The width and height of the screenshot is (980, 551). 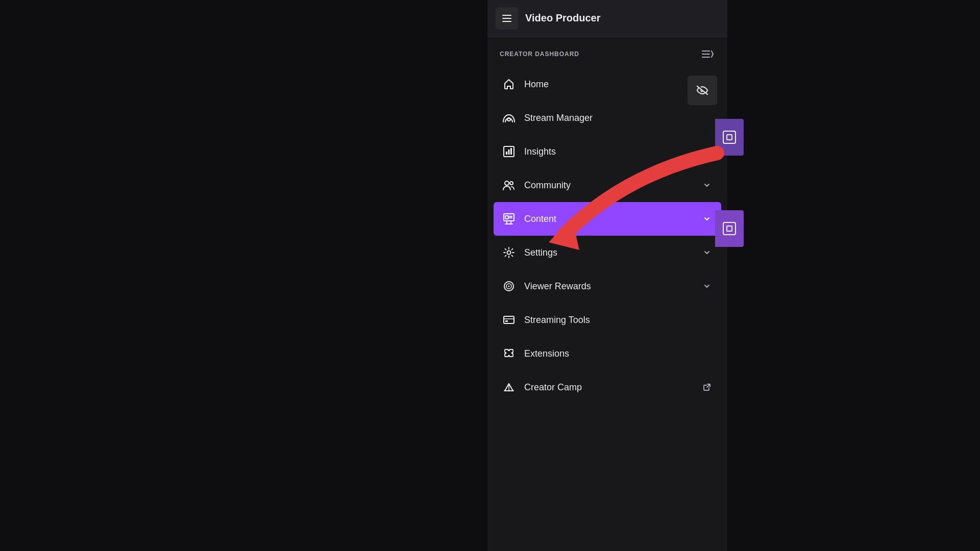 I want to click on sidebar-header: Video Producer, so click(x=607, y=18).